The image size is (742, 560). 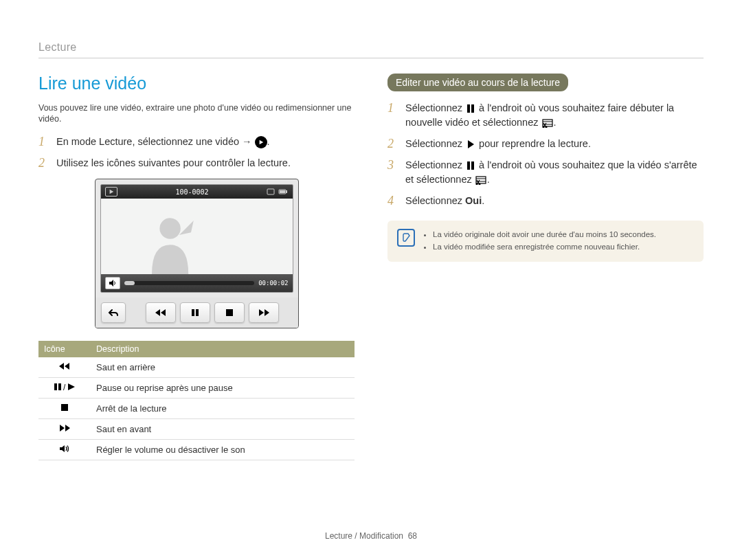 I want to click on stop-button, so click(x=229, y=313).